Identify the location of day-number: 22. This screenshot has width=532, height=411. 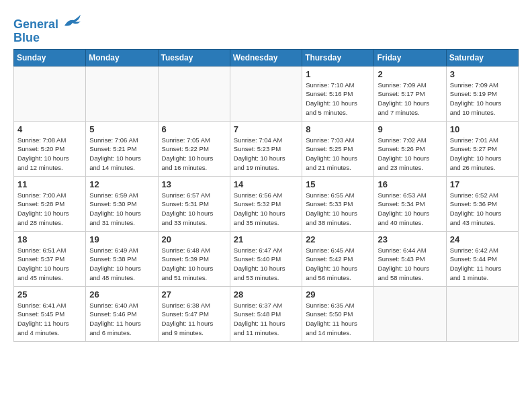
(338, 239).